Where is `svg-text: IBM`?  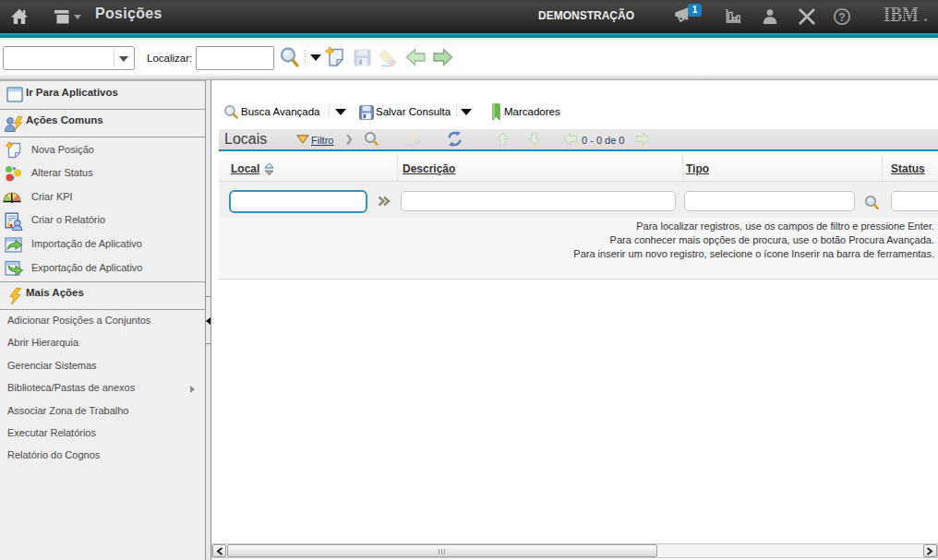
svg-text: IBM is located at coordinates (901, 15).